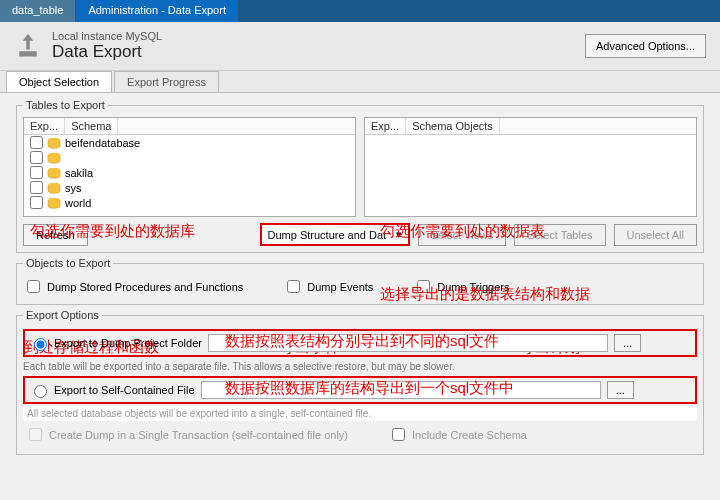 This screenshot has width=720, height=500. Describe the element at coordinates (190, 142) in the screenshot. I see `schema-row: beifendatabase` at that location.